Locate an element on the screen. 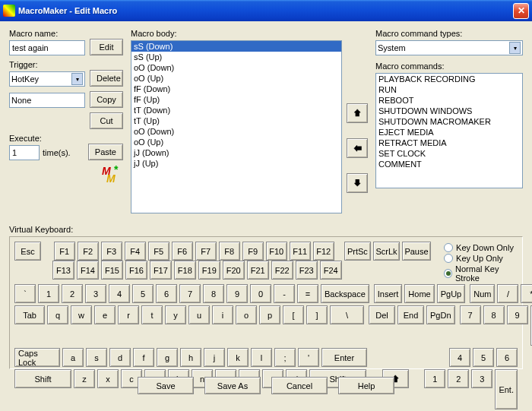 The height and width of the screenshot is (411, 532). key-l: l is located at coordinates (261, 357).